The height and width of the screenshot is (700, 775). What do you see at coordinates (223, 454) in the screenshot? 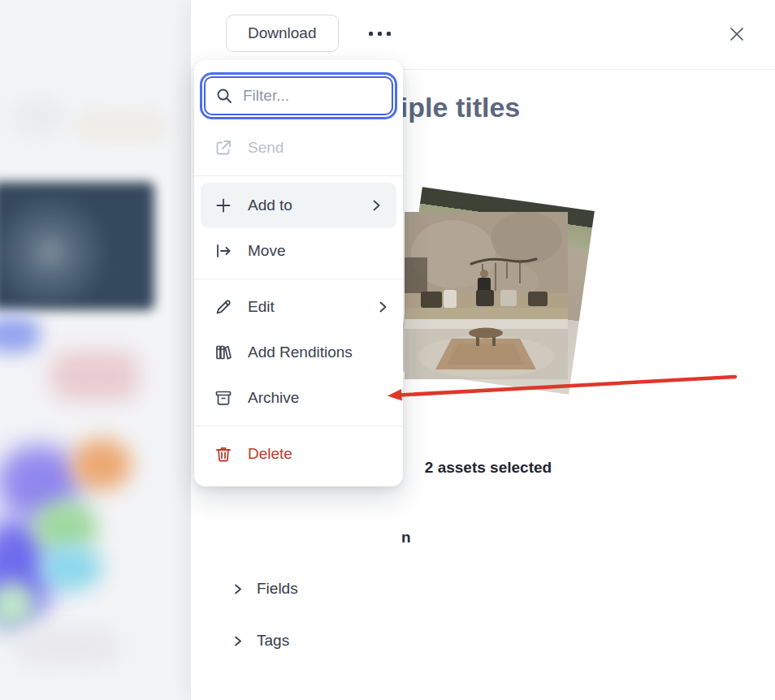
I see `trash-icon` at bounding box center [223, 454].